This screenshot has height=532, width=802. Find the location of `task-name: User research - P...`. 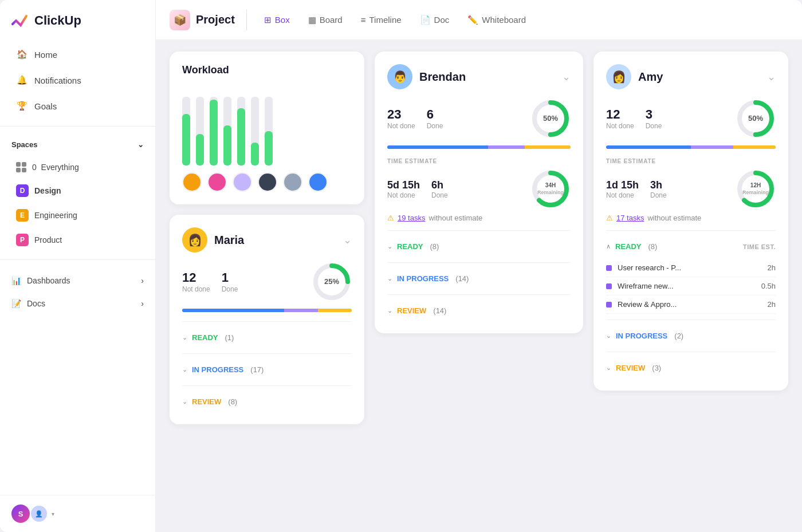

task-name: User research - P... is located at coordinates (693, 268).